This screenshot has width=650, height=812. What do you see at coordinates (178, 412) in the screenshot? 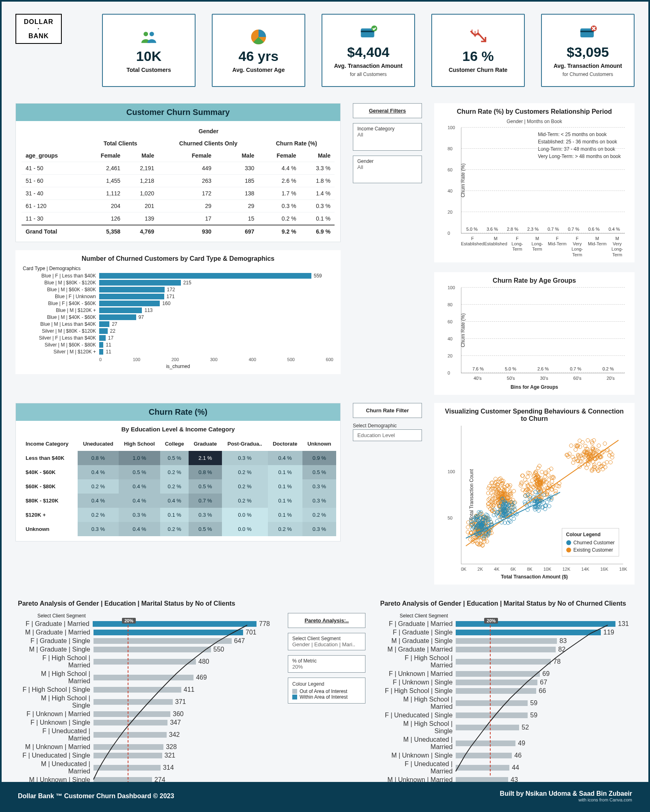
I see `heatmap-title: Churn Rate (%)` at bounding box center [178, 412].